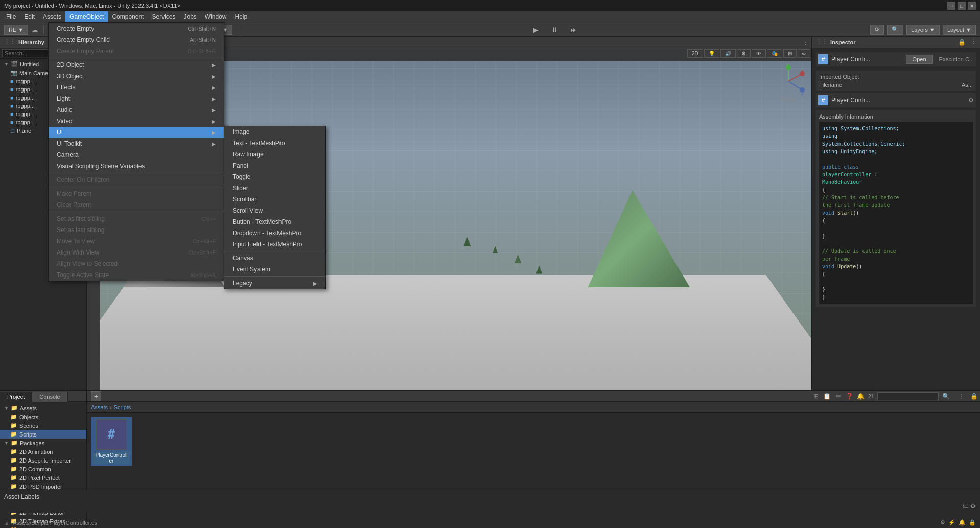  Describe the element at coordinates (895, 30) in the screenshot. I see `search-btn: 🔍` at that location.